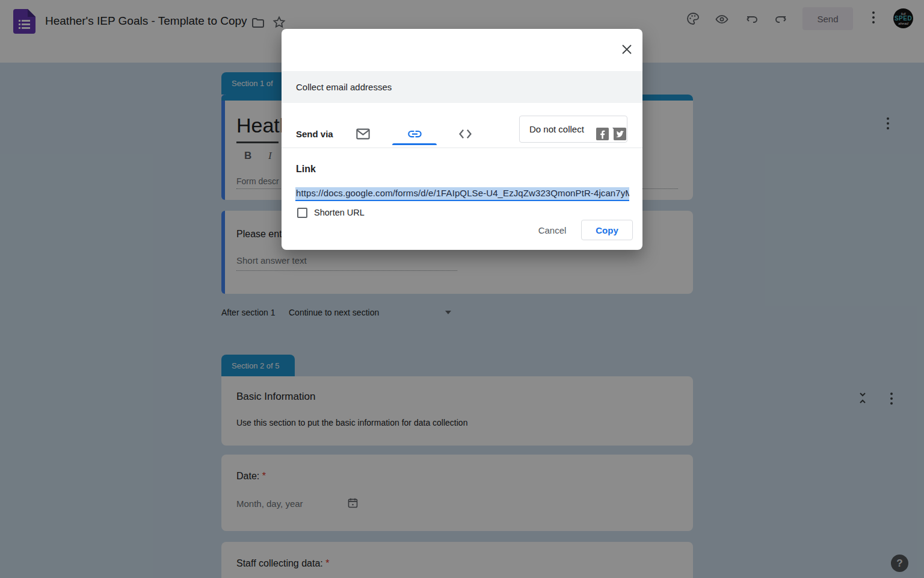 The image size is (924, 578). Describe the element at coordinates (573, 129) in the screenshot. I see `collect-email-dropdown: Do not collect` at that location.